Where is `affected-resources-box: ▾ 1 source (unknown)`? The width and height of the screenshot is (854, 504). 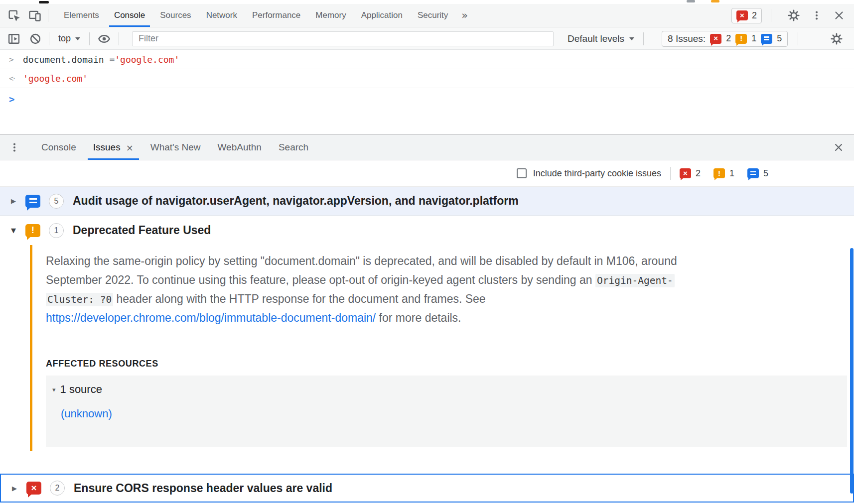 affected-resources-box: ▾ 1 source (unknown) is located at coordinates (446, 411).